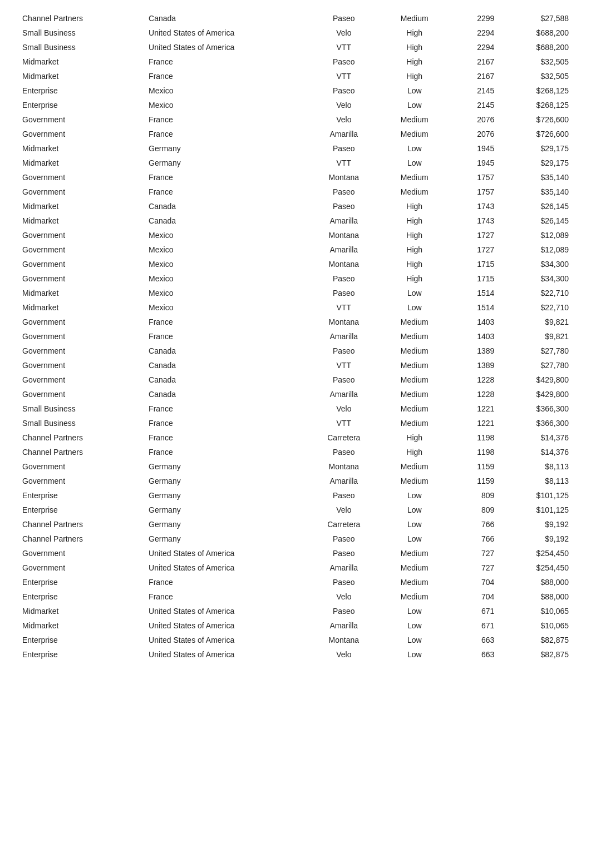 Image resolution: width=591 pixels, height=868 pixels. Describe the element at coordinates (296, 307) in the screenshot. I see `table-row: MidmarketMexicoVTTLow1514$22,710` at that location.